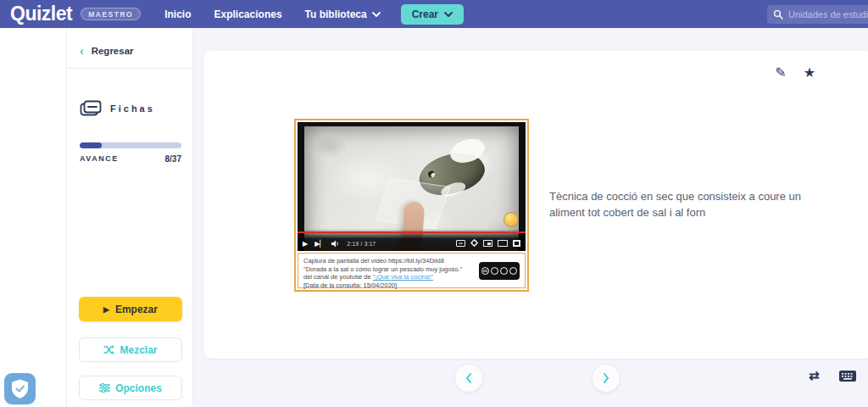  What do you see at coordinates (320, 244) in the screenshot?
I see `video-next-icon: ▶▏` at bounding box center [320, 244].